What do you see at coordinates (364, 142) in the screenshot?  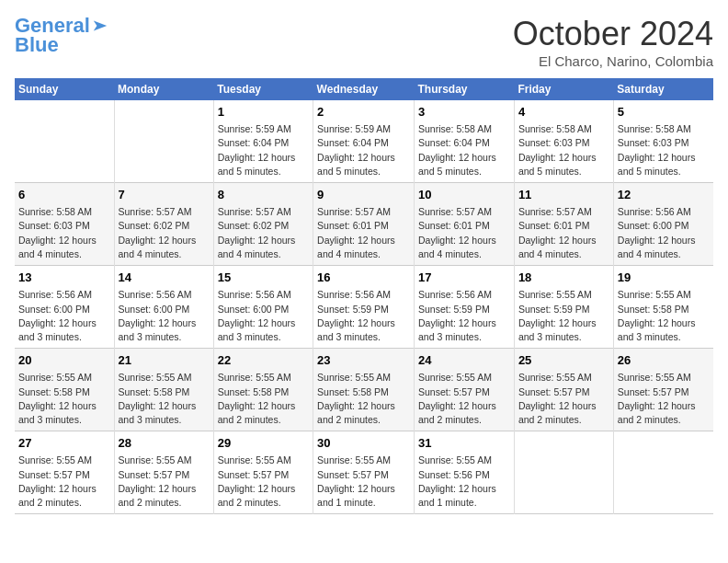 I see `calendar-cell: 2Sunrise: 5:59 AM Sunset: 6:04 PM Daylig…` at bounding box center [364, 142].